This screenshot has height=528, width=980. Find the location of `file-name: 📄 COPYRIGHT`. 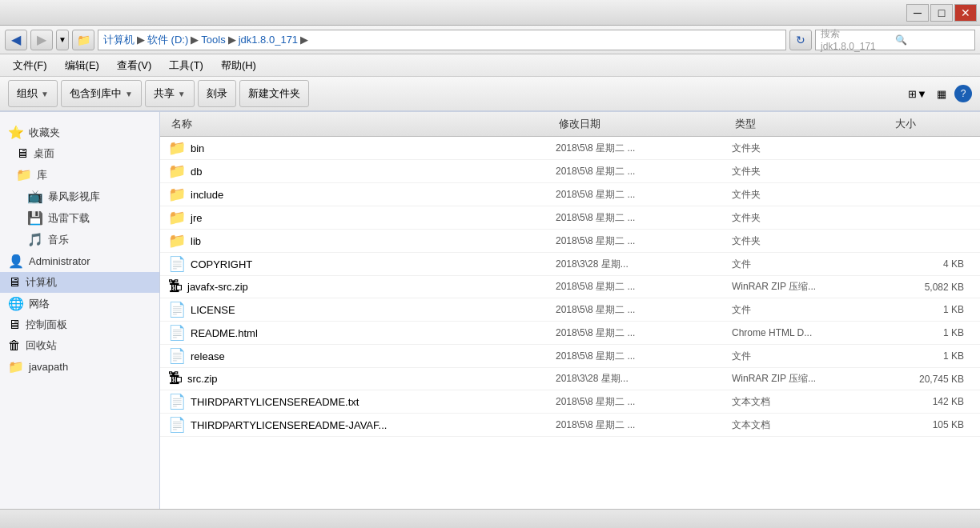

file-name: 📄 COPYRIGHT is located at coordinates (362, 264).